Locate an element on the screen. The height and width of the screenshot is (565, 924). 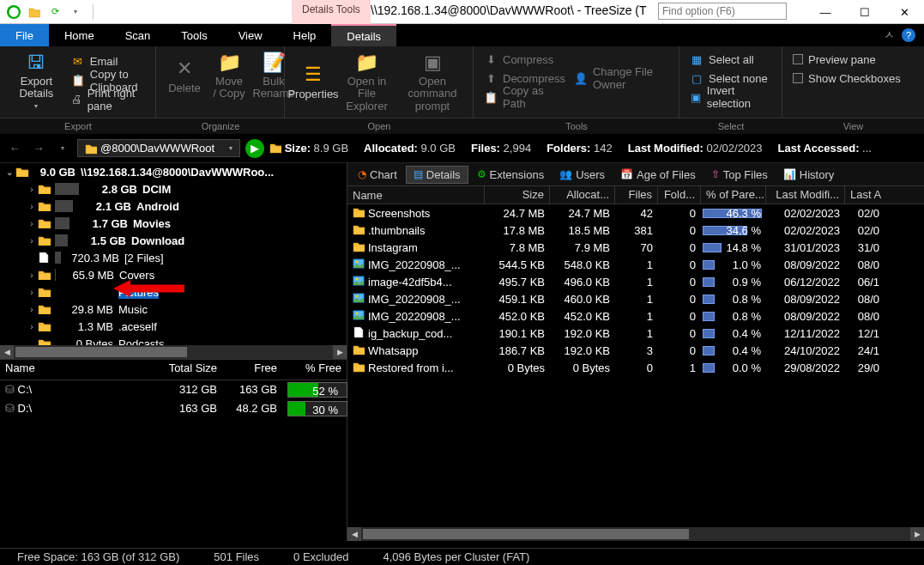
grid-row: Restored from i...0 Bytes0 Bytes010.0 %2… is located at coordinates (636, 368).